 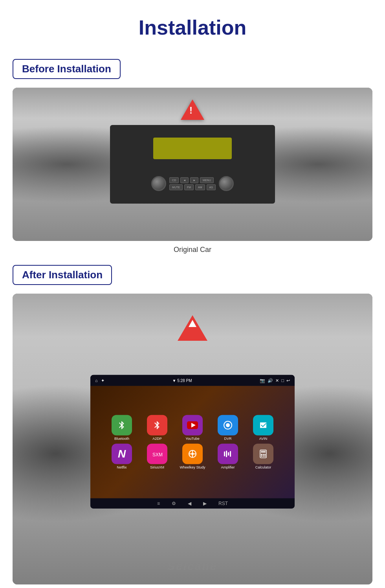 What do you see at coordinates (205, 503) in the screenshot?
I see `nav-arrow-right-icon: ▶` at bounding box center [205, 503].